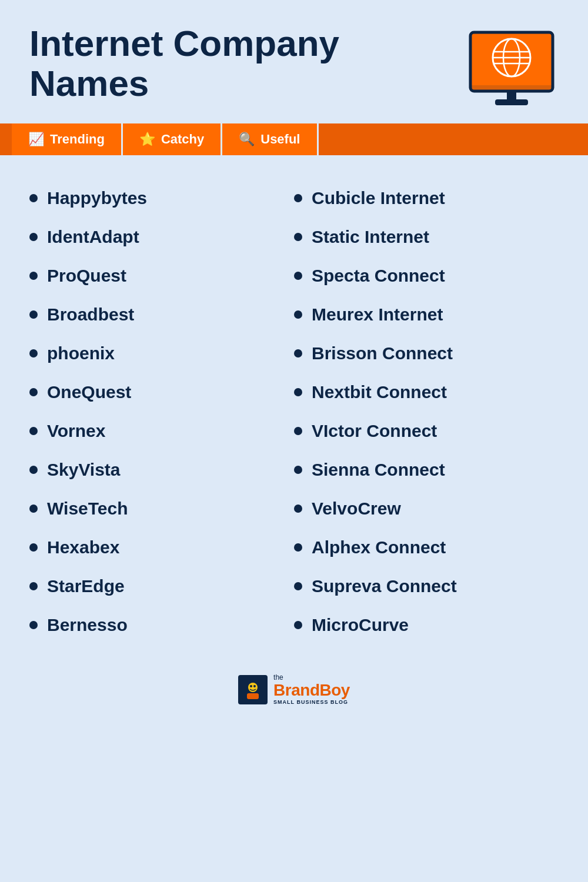 The image size is (588, 882). I want to click on name-text: OneQuest, so click(89, 392).